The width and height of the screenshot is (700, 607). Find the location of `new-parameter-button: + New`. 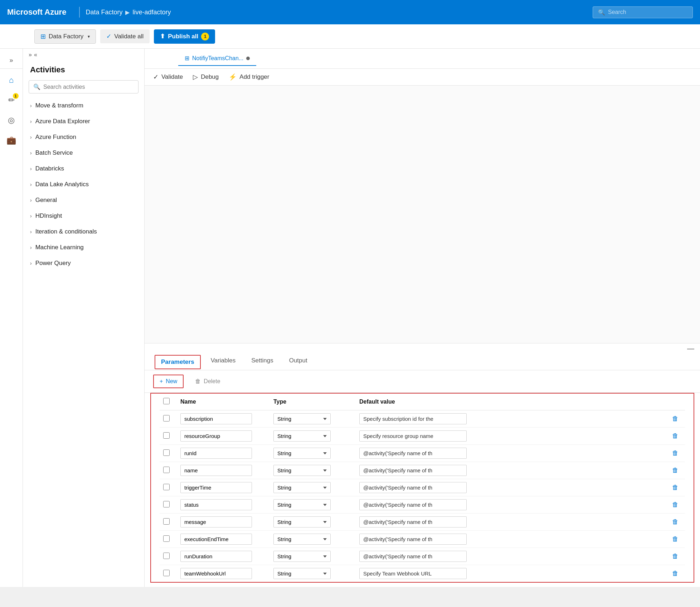

new-parameter-button: + New is located at coordinates (168, 381).